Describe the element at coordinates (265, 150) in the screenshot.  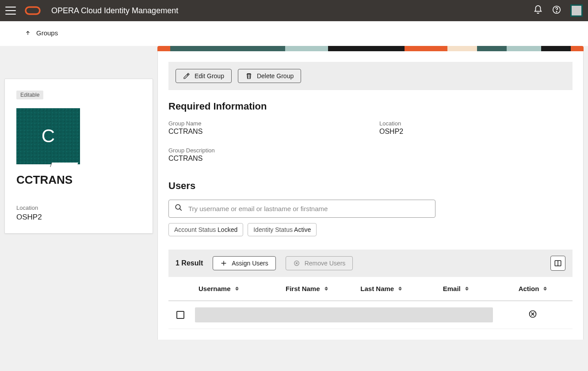
I see `group-desc-label: Group Description` at that location.